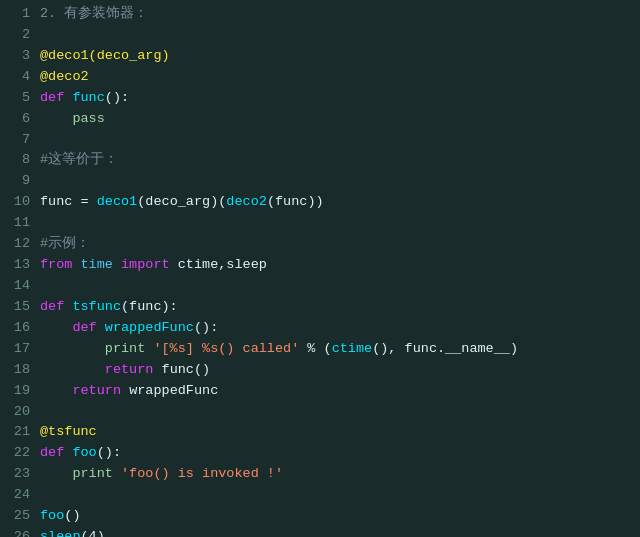 The height and width of the screenshot is (537, 640). Describe the element at coordinates (19, 370) in the screenshot. I see `line-number: 18` at that location.